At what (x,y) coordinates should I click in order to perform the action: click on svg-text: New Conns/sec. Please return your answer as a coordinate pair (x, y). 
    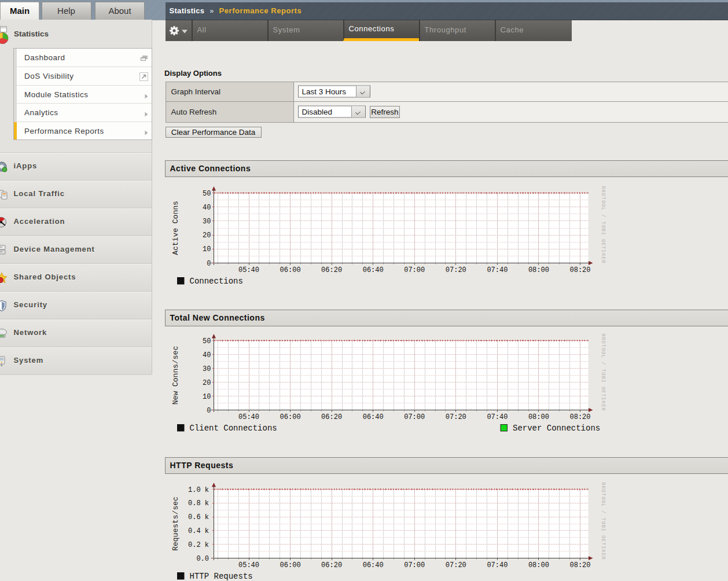
    Looking at the image, I should click on (176, 375).